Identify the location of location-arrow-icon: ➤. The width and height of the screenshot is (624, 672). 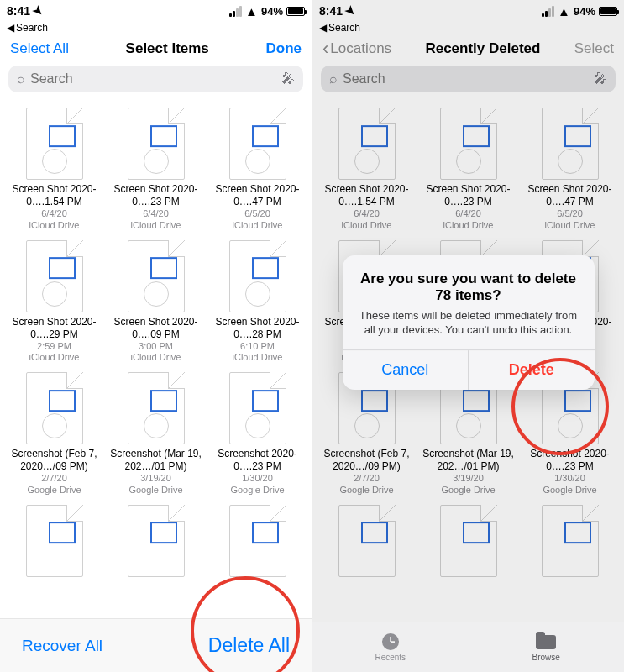
(351, 11).